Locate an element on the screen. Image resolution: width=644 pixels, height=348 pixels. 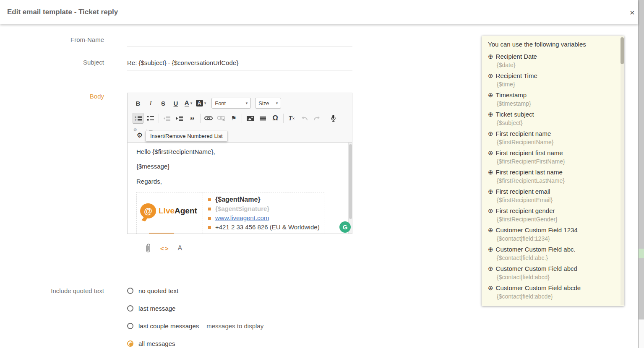
font-select: Font ▾ is located at coordinates (231, 103).